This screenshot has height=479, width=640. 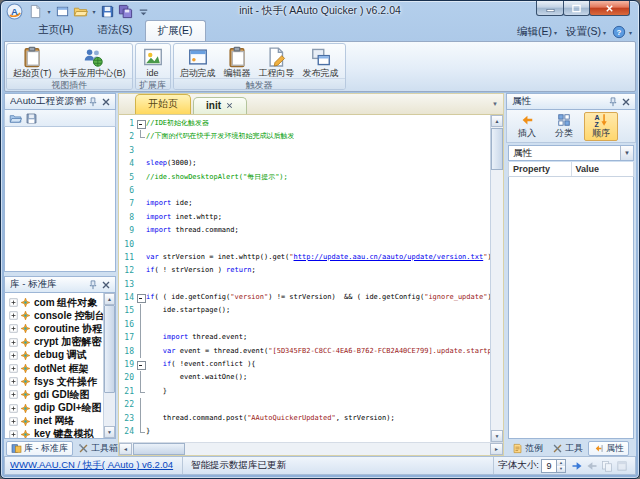 I want to click on ribbon-tab-0: 主页(H), so click(x=56, y=30).